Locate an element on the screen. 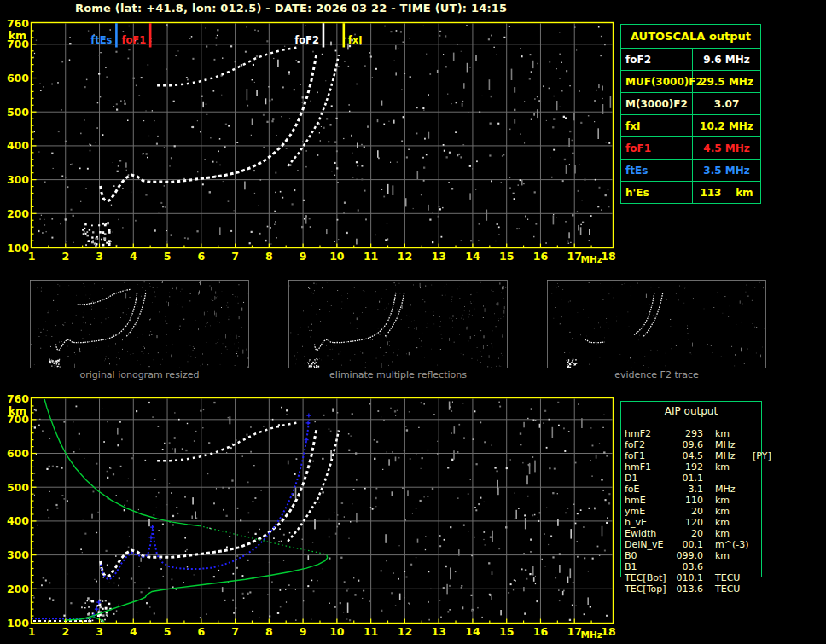 This screenshot has height=644, width=826. aip-row-B0: B0099.0km is located at coordinates (697, 556).